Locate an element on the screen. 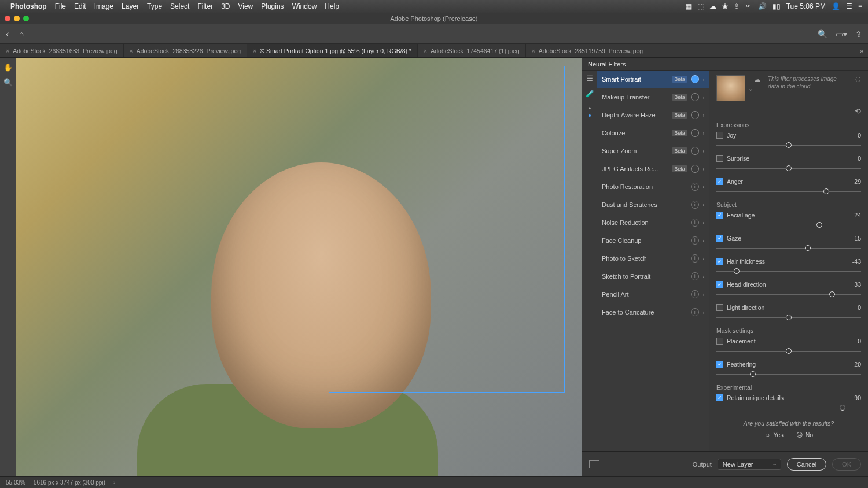 The image size is (868, 488). reset-icon: ⟲ is located at coordinates (858, 111).